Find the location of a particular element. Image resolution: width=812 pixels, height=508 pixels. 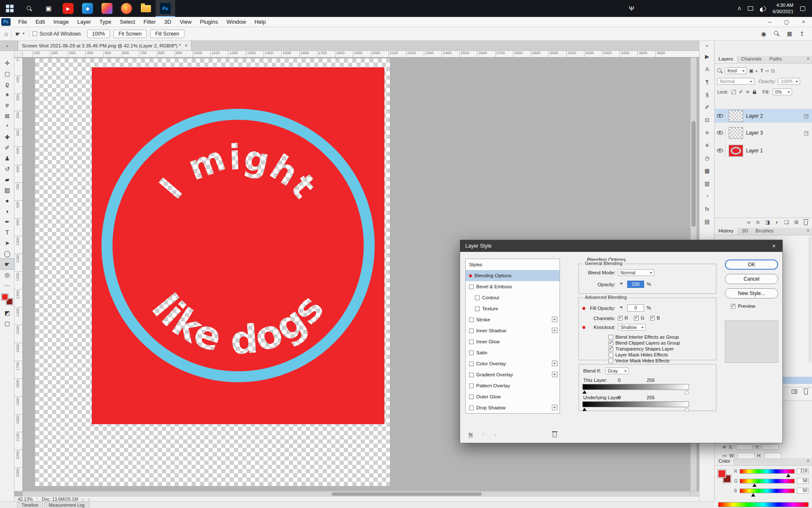

blend-clipped-check: Blend Clipped Layers as Group is located at coordinates (645, 343).